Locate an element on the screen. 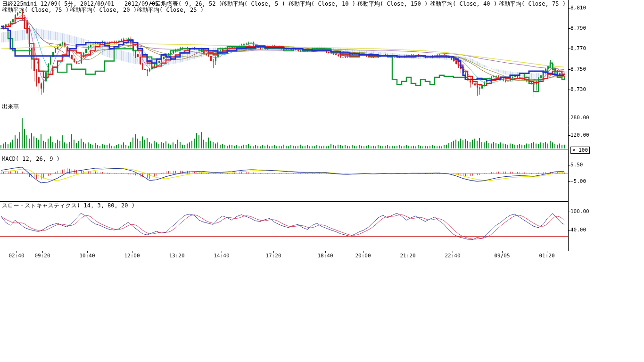 The height and width of the screenshot is (362, 644). indicator-ma75-b: 移動平均( Close, 75 ) is located at coordinates (35, 10).